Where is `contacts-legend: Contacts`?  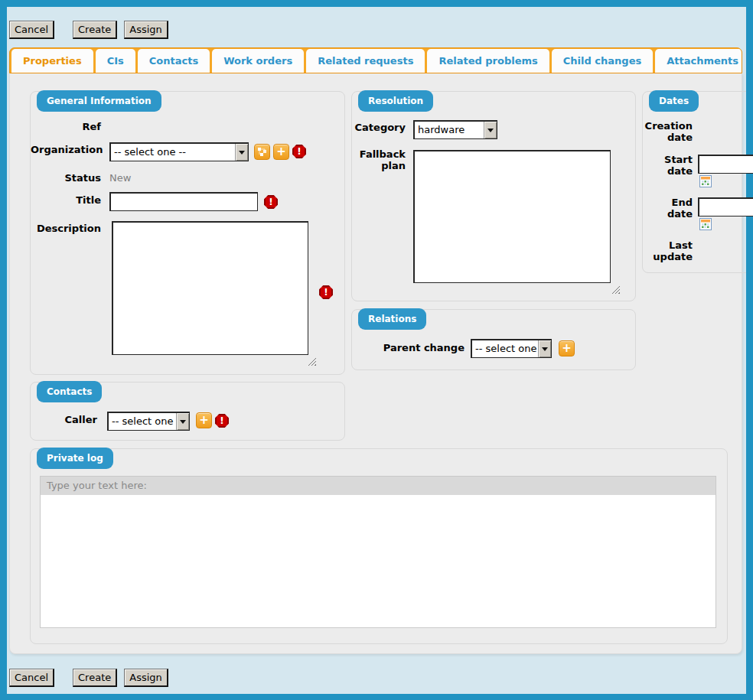
contacts-legend: Contacts is located at coordinates (69, 392).